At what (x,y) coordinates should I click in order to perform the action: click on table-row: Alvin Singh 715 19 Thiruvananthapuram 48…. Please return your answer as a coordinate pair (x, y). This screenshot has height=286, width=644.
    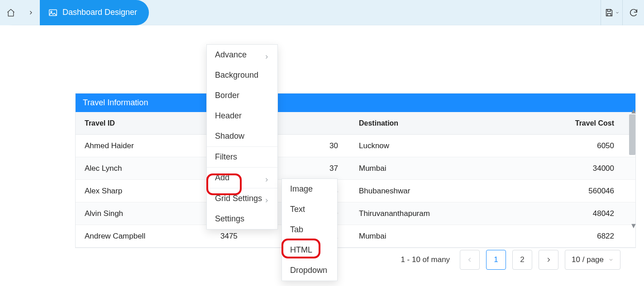
    Looking at the image, I should click on (356, 214).